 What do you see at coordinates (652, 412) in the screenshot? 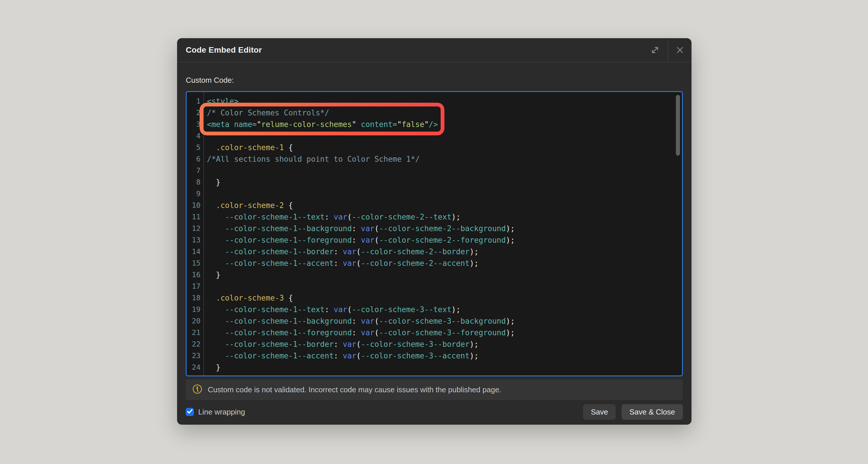
I see `save-and-close-button: Save & Close` at bounding box center [652, 412].